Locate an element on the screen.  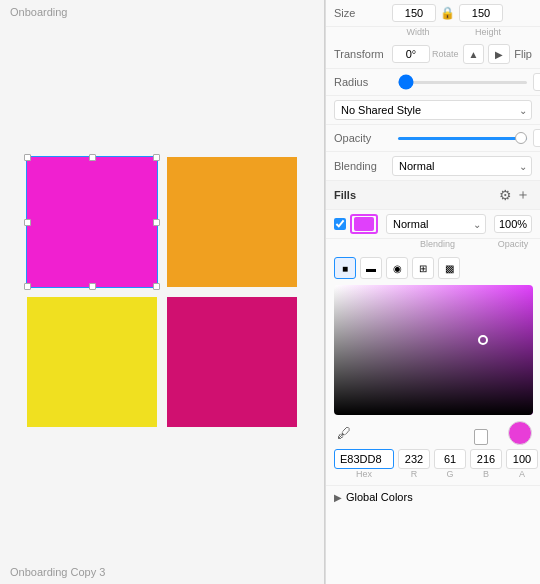
triangle-icon: ▶ is located at coordinates (338, 498).